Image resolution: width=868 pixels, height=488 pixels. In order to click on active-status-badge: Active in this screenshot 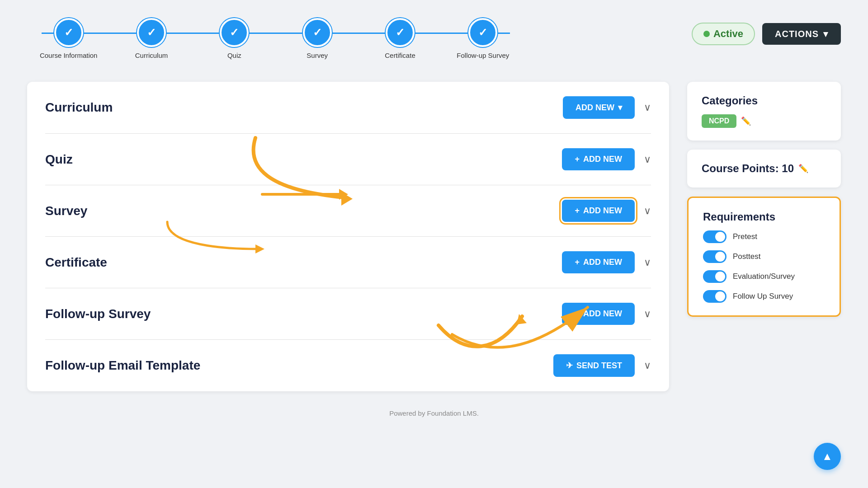, I will do `click(723, 34)`.